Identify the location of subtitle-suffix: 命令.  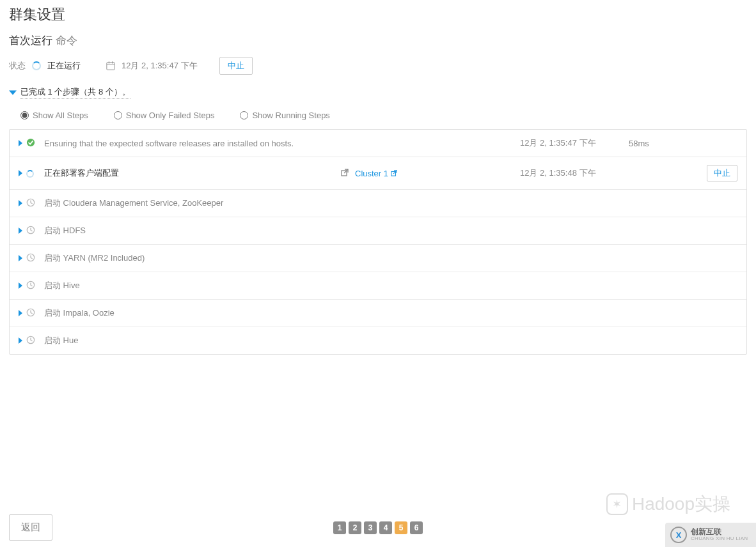
(67, 41).